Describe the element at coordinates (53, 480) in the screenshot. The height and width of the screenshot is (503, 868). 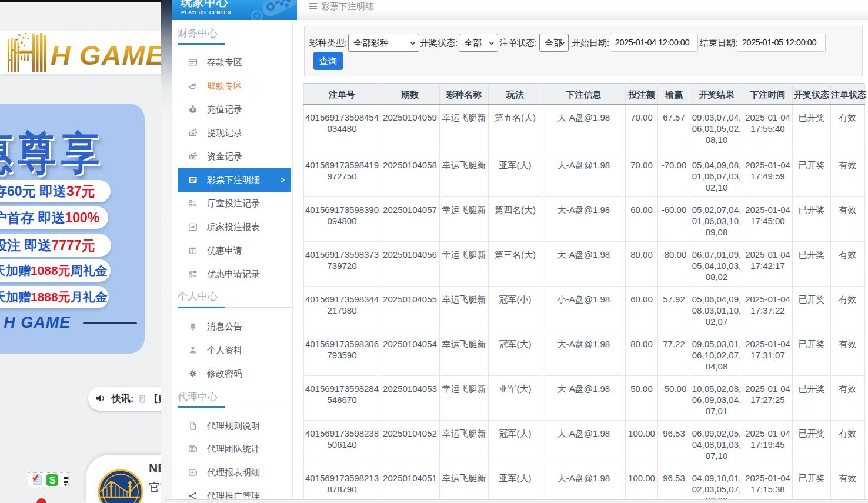
I see `svg-text: S` at that location.